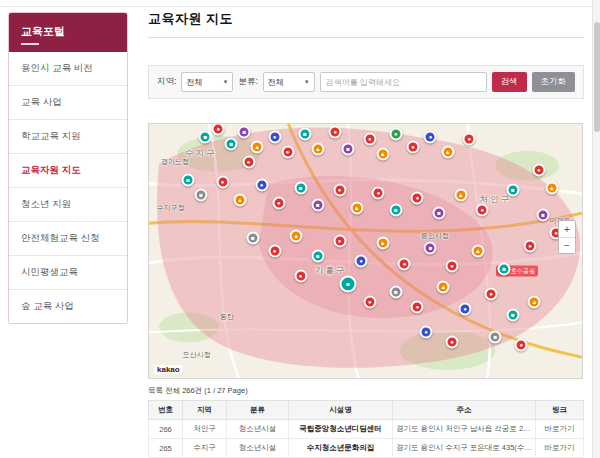  I want to click on kakao-logo: kakao, so click(168, 370).